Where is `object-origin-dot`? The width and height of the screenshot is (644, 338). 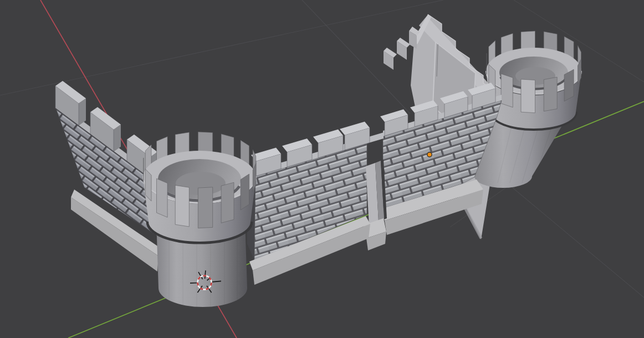
object-origin-dot is located at coordinates (430, 155).